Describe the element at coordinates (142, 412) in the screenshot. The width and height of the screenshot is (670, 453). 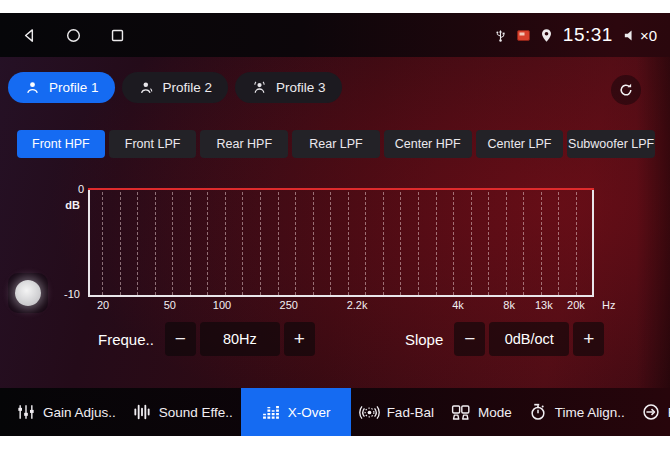
I see `sound-effect-icon` at that location.